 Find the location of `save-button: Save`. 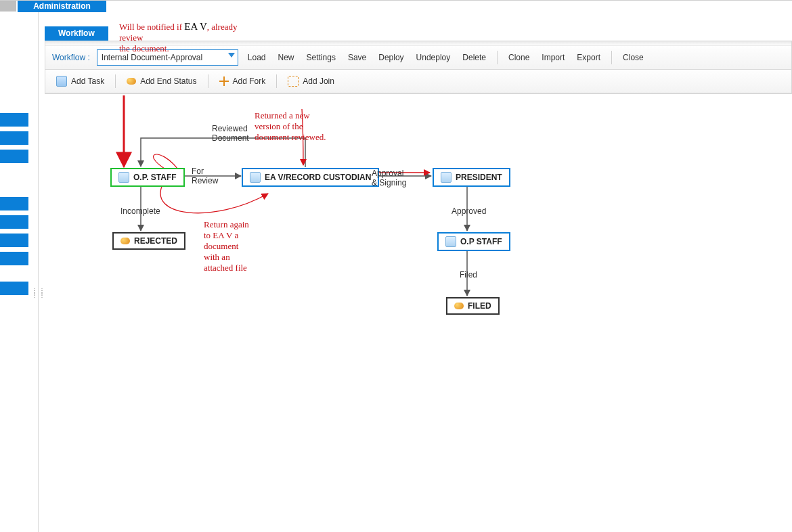

save-button: Save is located at coordinates (357, 58).